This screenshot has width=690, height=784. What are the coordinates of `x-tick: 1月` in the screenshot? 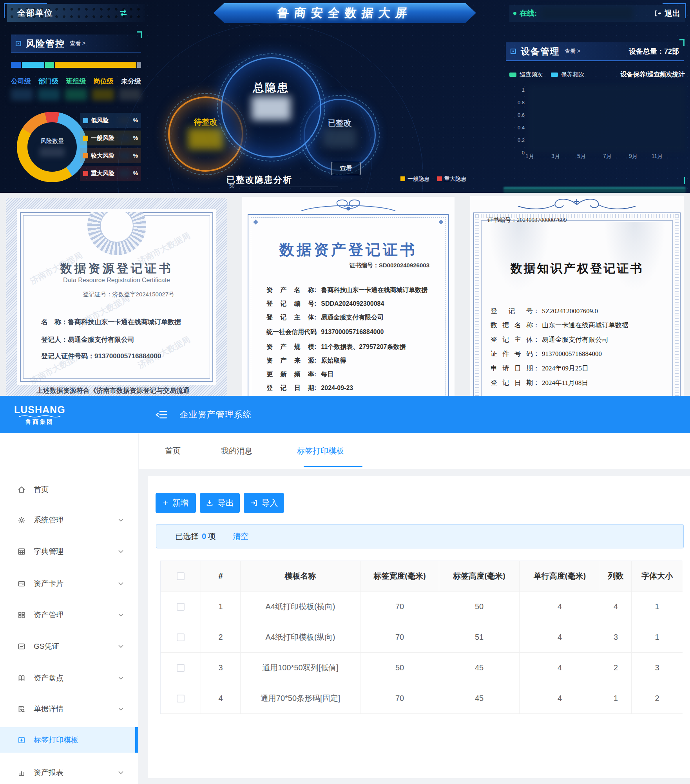 It's located at (530, 156).